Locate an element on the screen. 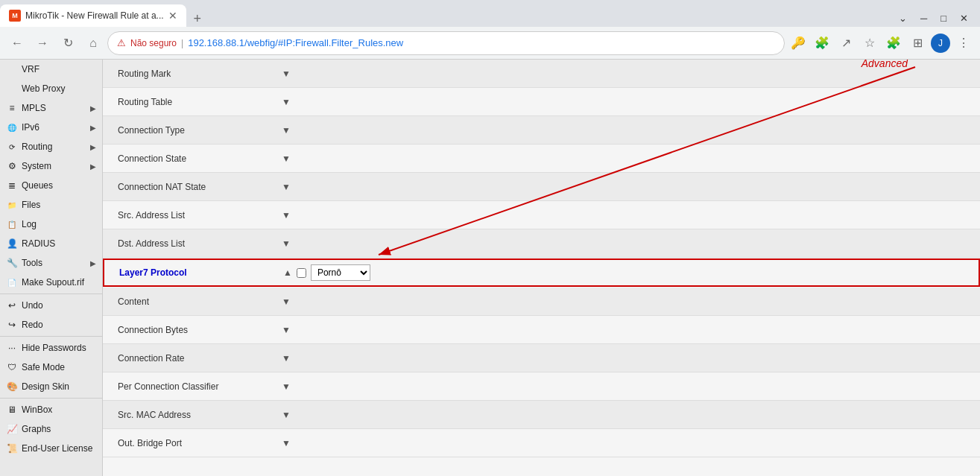 The image size is (980, 476). graphs-icon: 📈 is located at coordinates (12, 429).